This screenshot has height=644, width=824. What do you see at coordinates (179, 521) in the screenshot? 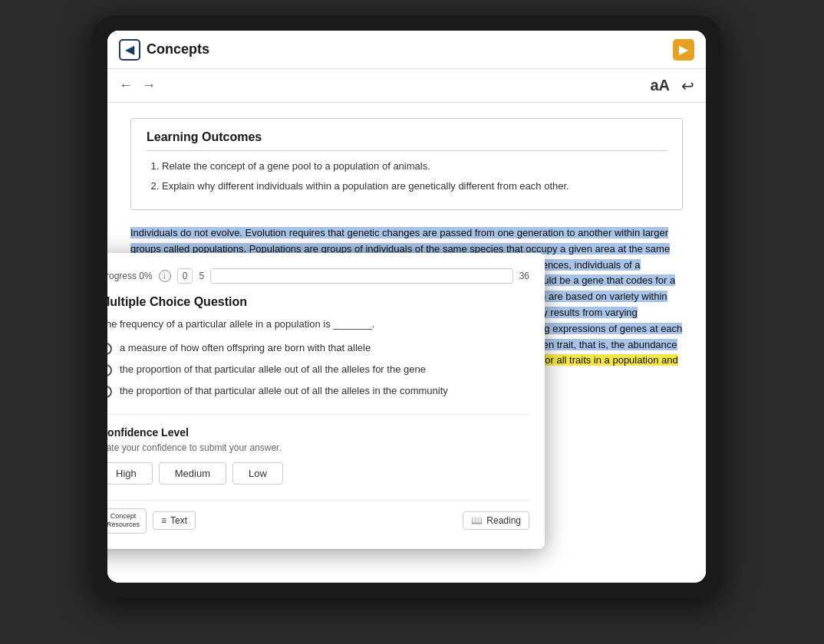
I see `text-label: Text` at bounding box center [179, 521].